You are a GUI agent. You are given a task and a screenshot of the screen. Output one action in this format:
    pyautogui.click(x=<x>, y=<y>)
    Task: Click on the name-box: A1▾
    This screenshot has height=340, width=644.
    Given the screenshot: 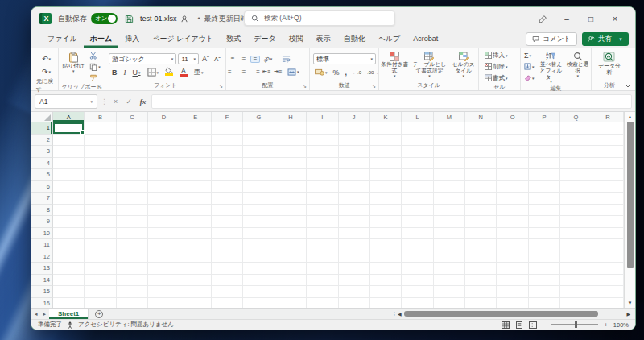 What is the action you would take?
    pyautogui.click(x=66, y=102)
    